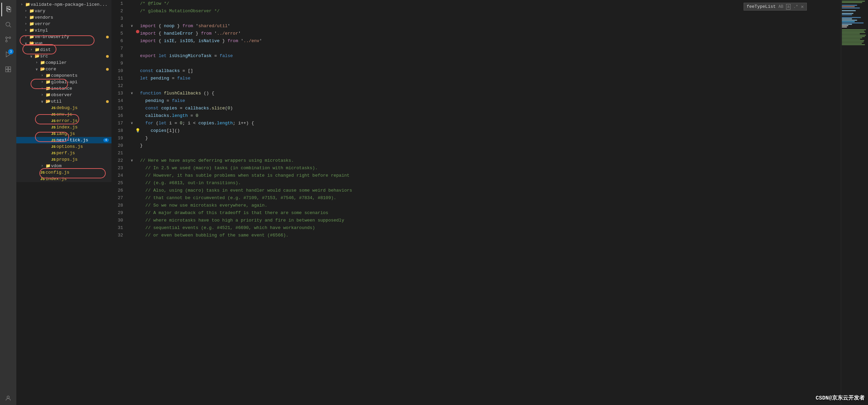  I want to click on search-regex: .*, so click(796, 7).